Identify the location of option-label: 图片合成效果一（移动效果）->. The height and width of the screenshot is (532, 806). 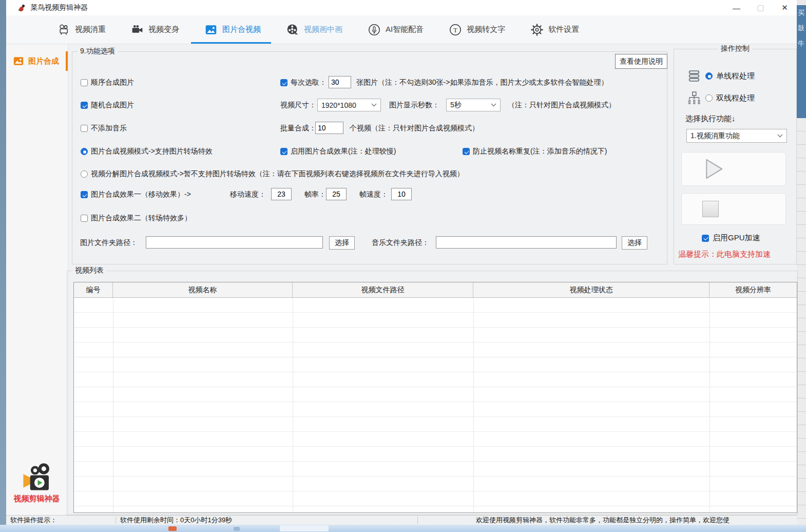
(141, 195).